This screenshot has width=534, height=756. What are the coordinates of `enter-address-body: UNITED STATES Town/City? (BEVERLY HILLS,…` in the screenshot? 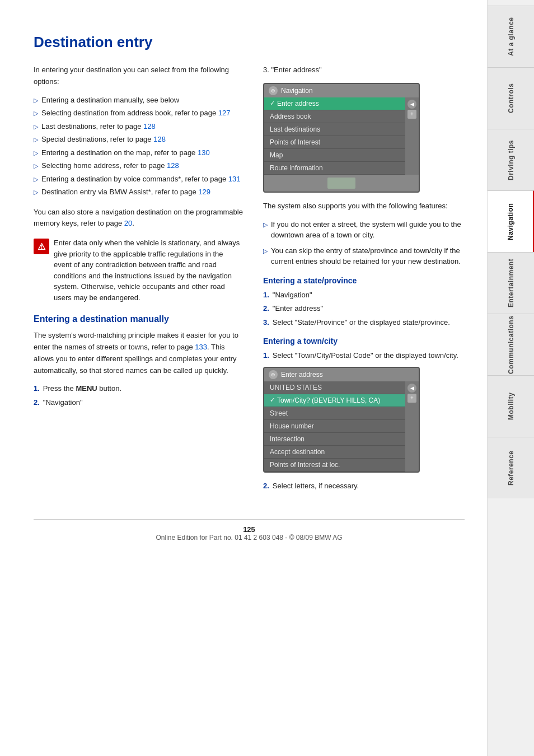 It's located at (341, 427).